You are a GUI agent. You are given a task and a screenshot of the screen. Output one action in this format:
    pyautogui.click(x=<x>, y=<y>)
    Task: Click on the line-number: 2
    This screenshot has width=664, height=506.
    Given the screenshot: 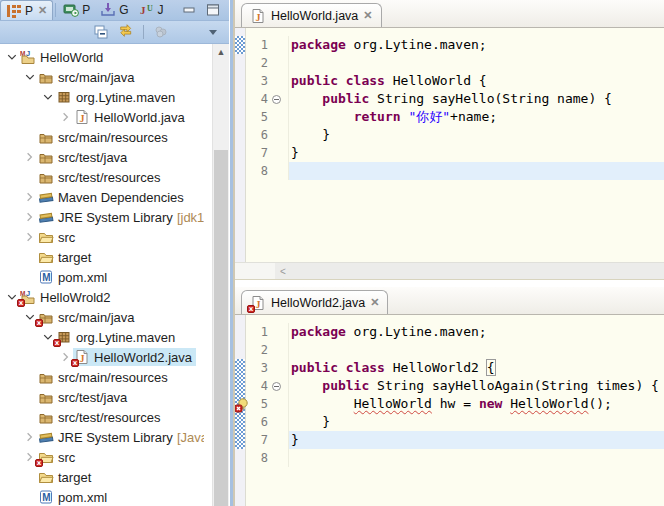 What is the action you would take?
    pyautogui.click(x=257, y=350)
    